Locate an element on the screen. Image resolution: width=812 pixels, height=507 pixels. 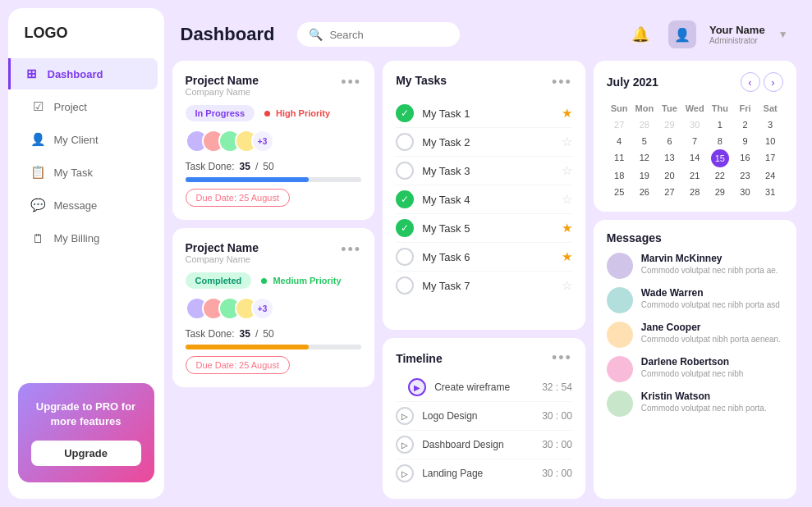
message-item: Jane Cooper Commodo volutpat nibh porta … is located at coordinates (695, 335).